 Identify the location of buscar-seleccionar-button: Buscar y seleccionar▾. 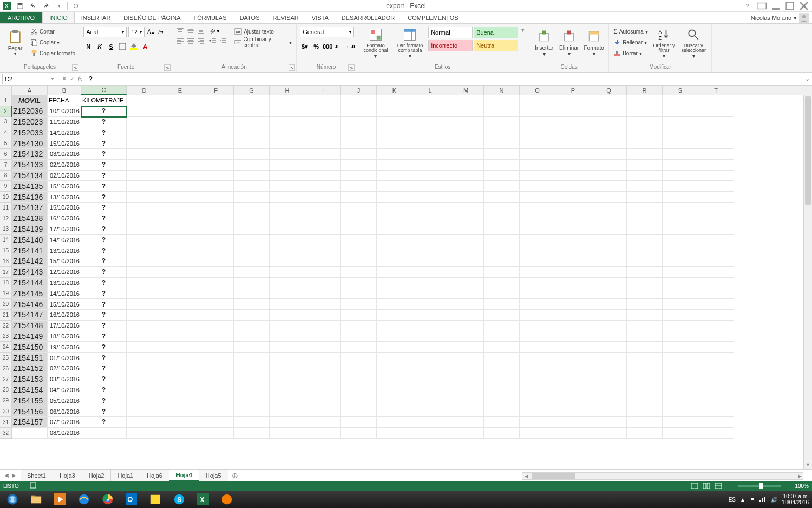
(693, 43).